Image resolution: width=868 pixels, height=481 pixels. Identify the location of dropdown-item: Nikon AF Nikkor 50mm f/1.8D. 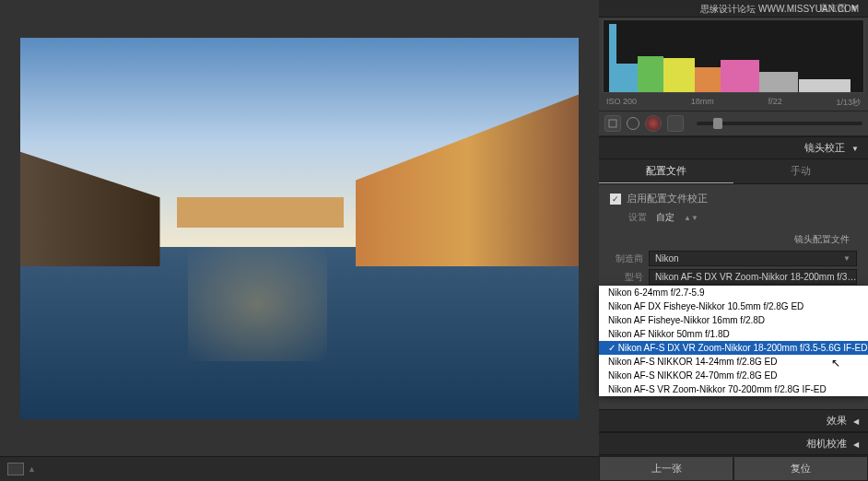
(733, 334).